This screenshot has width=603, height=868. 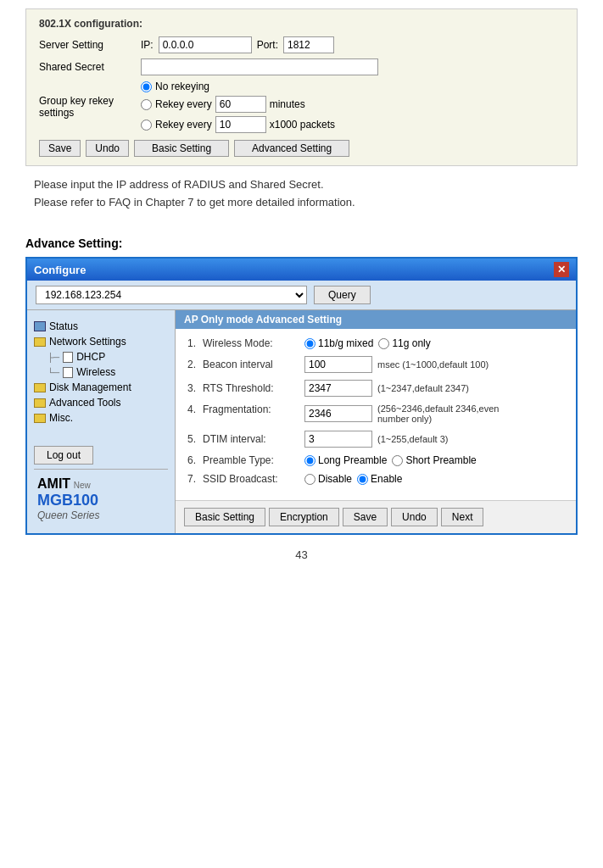 I want to click on ssid-disable-option: Disable, so click(x=328, y=479).